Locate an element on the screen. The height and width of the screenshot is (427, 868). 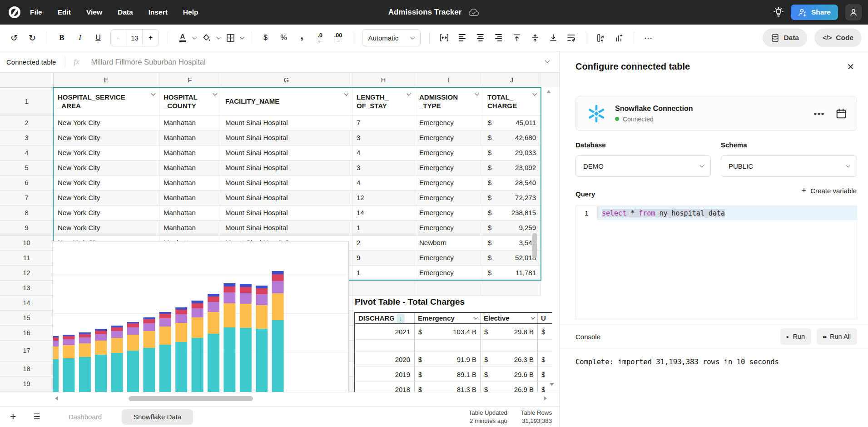
sql-code-line: select * from ny_hospital_data is located at coordinates (663, 213).